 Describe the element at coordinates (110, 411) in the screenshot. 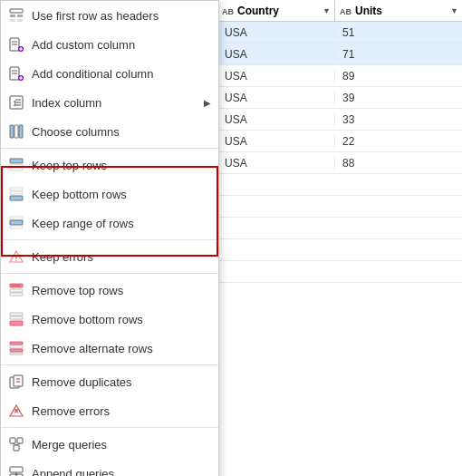

I see `menu-item-remove-errors: Remove errors` at that location.